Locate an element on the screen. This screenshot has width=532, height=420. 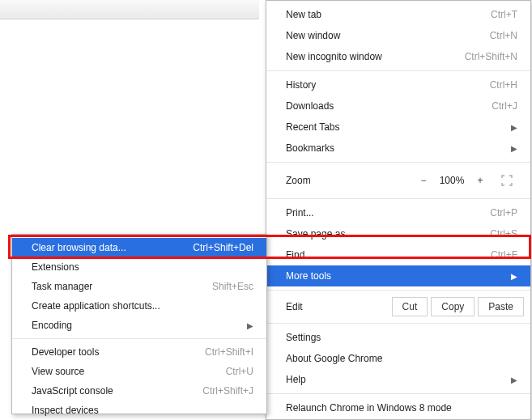
label: Clear browsing data... is located at coordinates (112, 248).